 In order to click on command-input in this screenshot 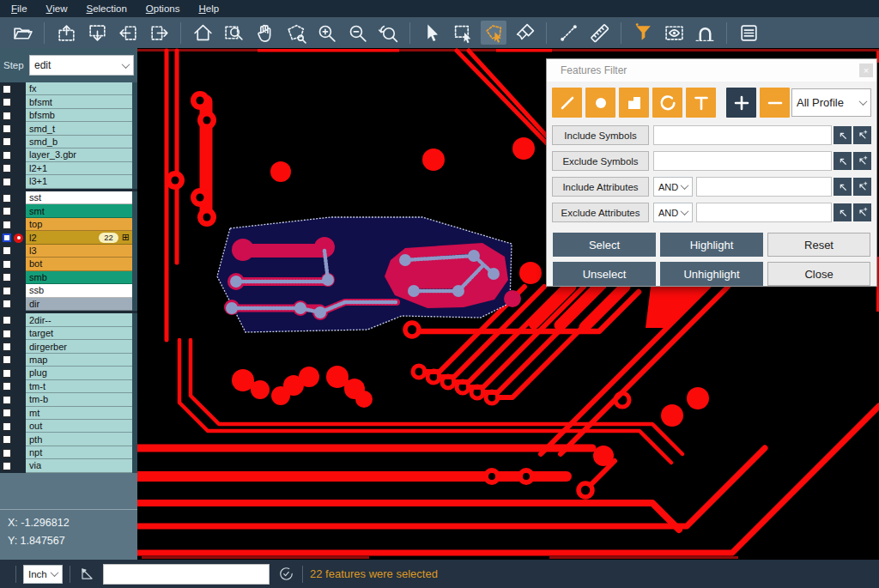, I will do `click(186, 574)`.